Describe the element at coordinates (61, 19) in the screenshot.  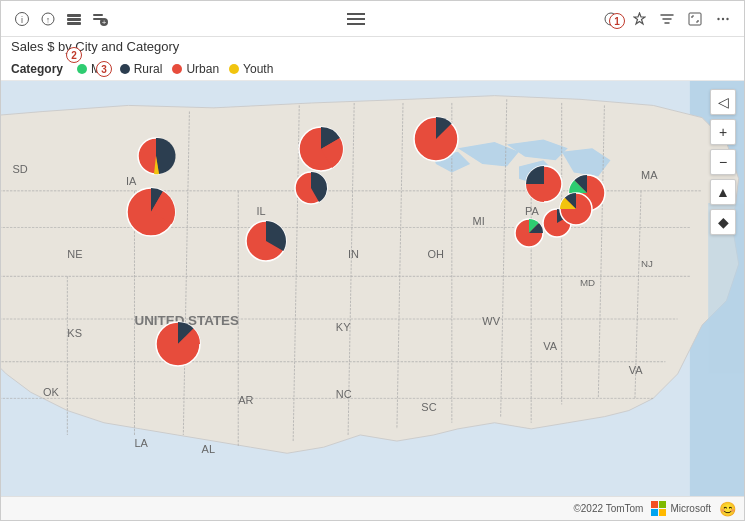
I see `header-left-icons: i ↑ +` at that location.